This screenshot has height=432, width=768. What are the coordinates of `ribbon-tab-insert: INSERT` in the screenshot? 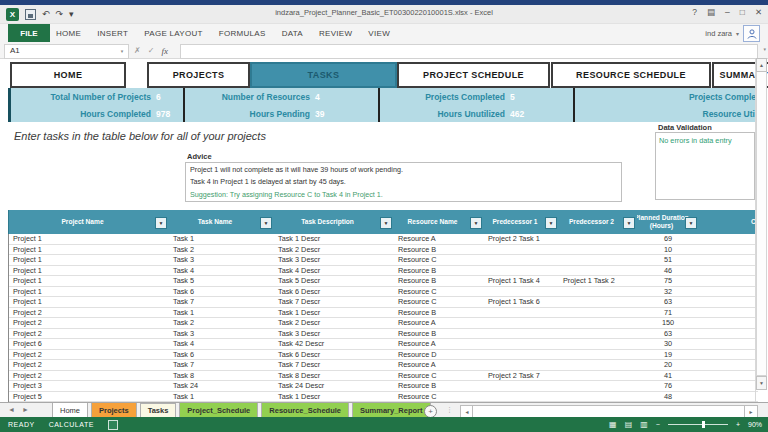 It's located at (112, 34).